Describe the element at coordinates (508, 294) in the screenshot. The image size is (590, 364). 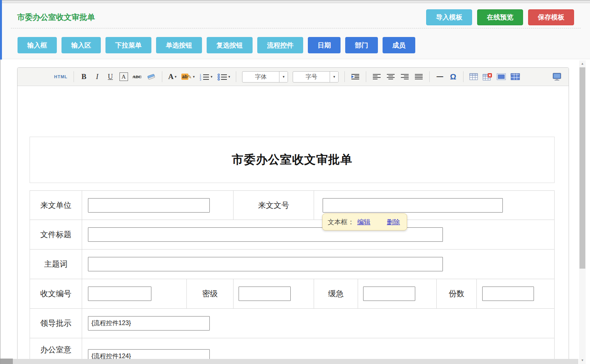
I see `copies-count-input` at that location.